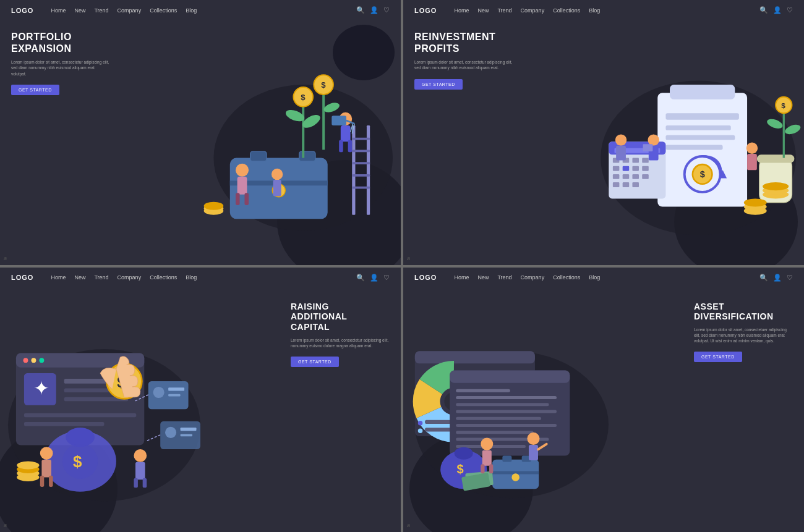  Describe the element at coordinates (438, 84) in the screenshot. I see `get-started-btn-2: GET STARTED` at that location.